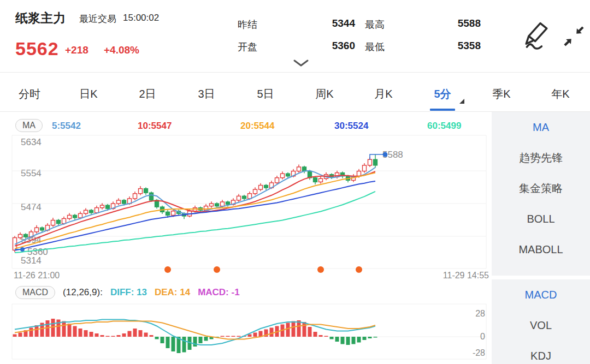 The width and height of the screenshot is (590, 364). Describe the element at coordinates (88, 94) in the screenshot. I see `tab-日K: 日K` at that location.